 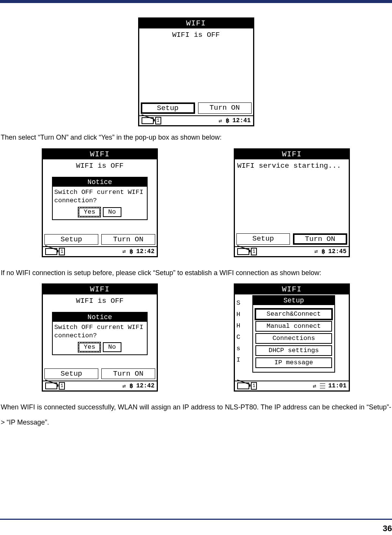 What do you see at coordinates (294, 326) in the screenshot?
I see `setup-item-manual-connect: Manual connect` at bounding box center [294, 326].